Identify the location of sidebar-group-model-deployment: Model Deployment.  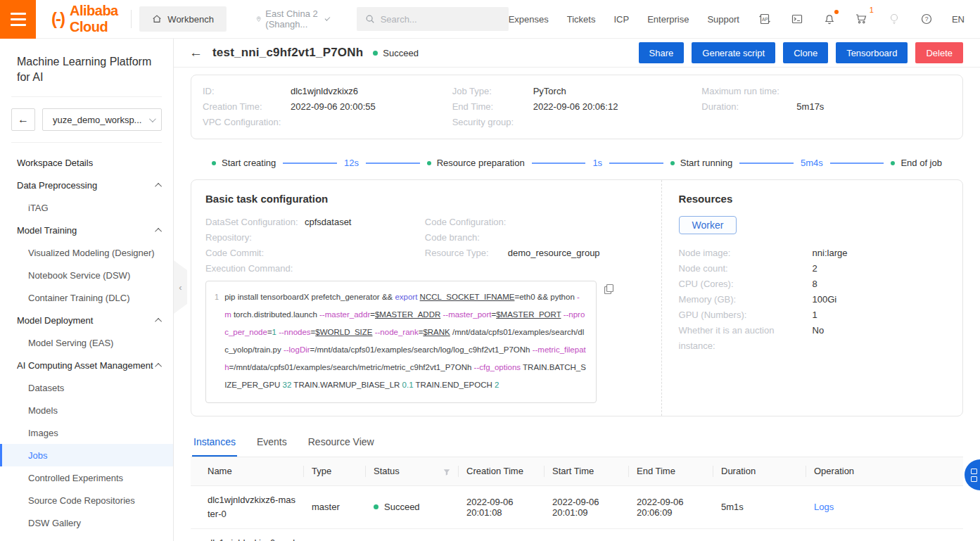
(87, 320).